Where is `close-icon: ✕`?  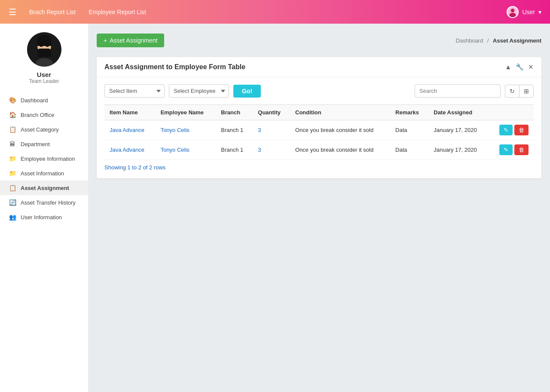
close-icon: ✕ is located at coordinates (531, 67).